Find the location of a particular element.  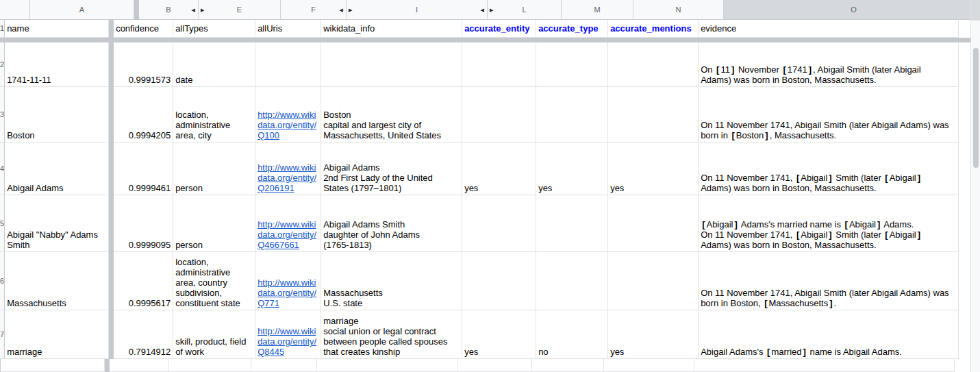

cell-header-accurate-mentions: accurate_mentions is located at coordinates (653, 29).